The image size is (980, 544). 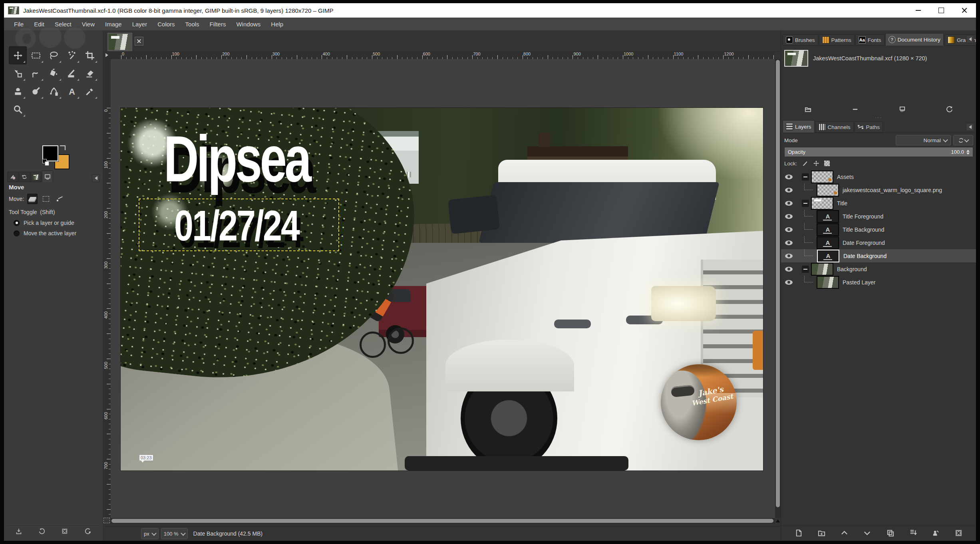 What do you see at coordinates (778, 288) in the screenshot?
I see `vertical-scrollbar` at bounding box center [778, 288].